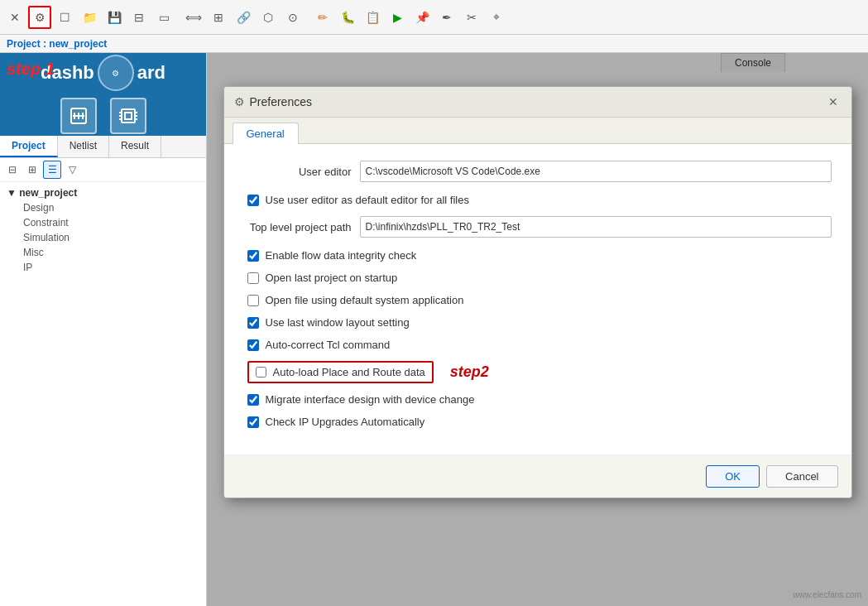 The height and width of the screenshot is (606, 868). I want to click on tree-item-constraint: Constraint, so click(103, 223).